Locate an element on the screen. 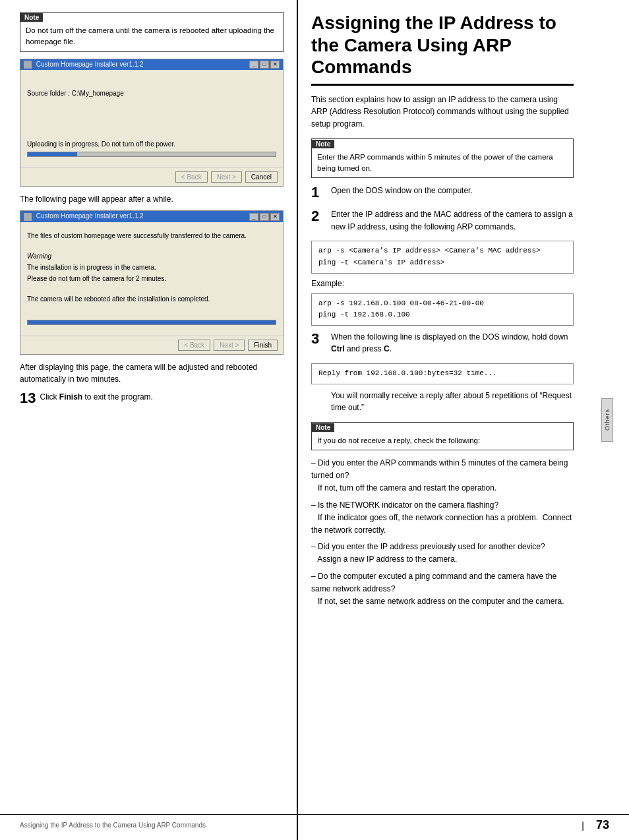 The height and width of the screenshot is (840, 629). step-3-number: 3 is located at coordinates (321, 339).